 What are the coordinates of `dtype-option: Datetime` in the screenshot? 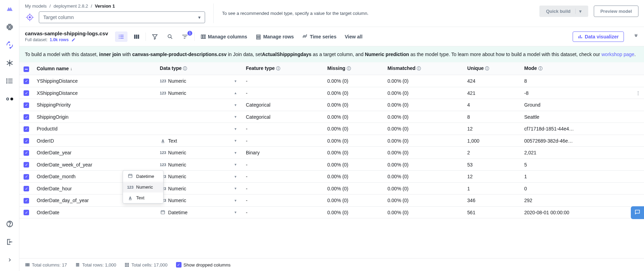 It's located at (143, 176).